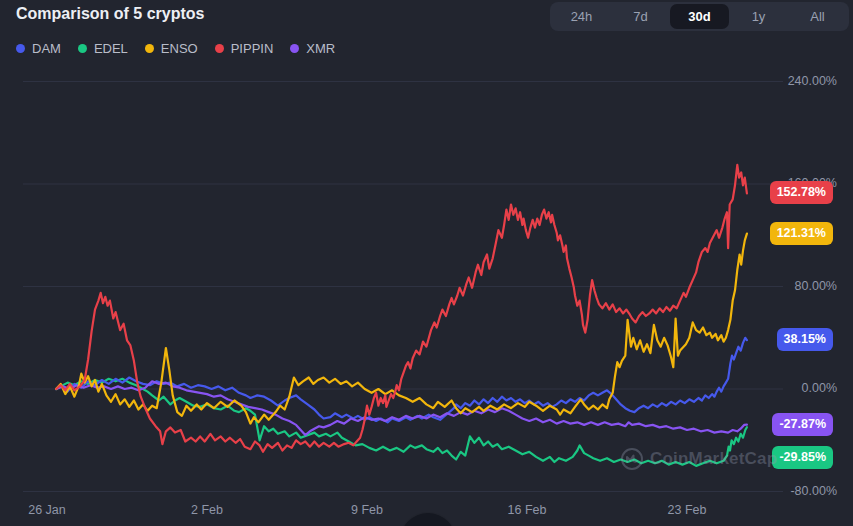 The width and height of the screenshot is (853, 526). Describe the element at coordinates (698, 459) in the screenshot. I see `watermark: CoinMarketCap` at that location.